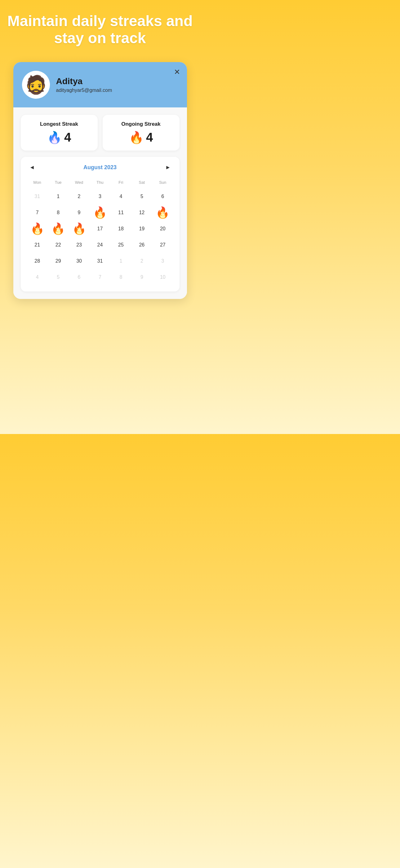  I want to click on fire-cell-16: 🔥 16, so click(79, 229).